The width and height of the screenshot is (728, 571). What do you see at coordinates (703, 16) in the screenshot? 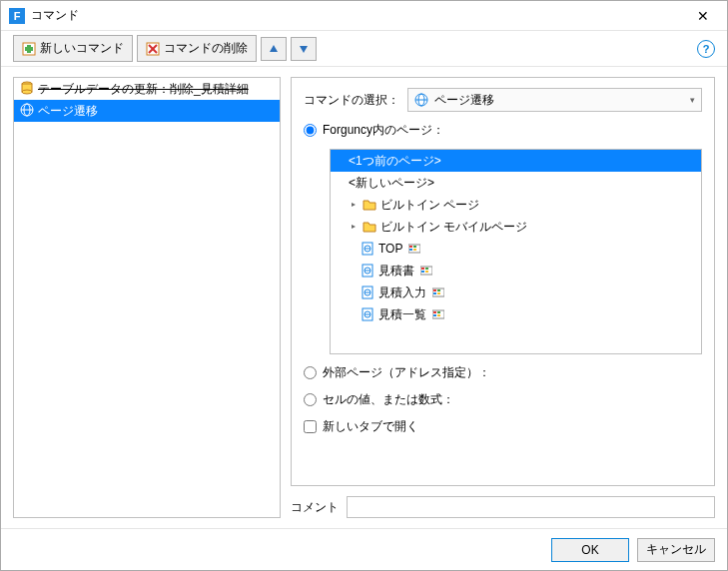
I see `close-button: ✕` at bounding box center [703, 16].